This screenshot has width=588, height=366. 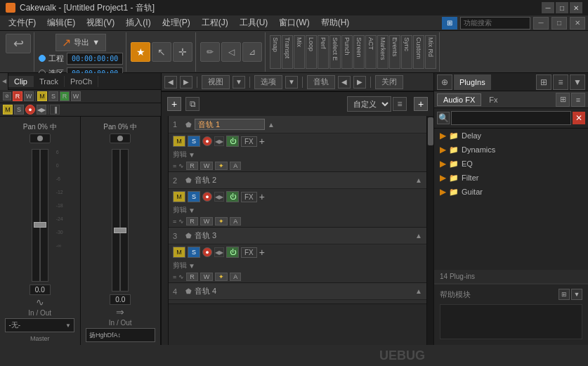 What do you see at coordinates (271, 125) in the screenshot?
I see `track-1-up: ▲` at bounding box center [271, 125].